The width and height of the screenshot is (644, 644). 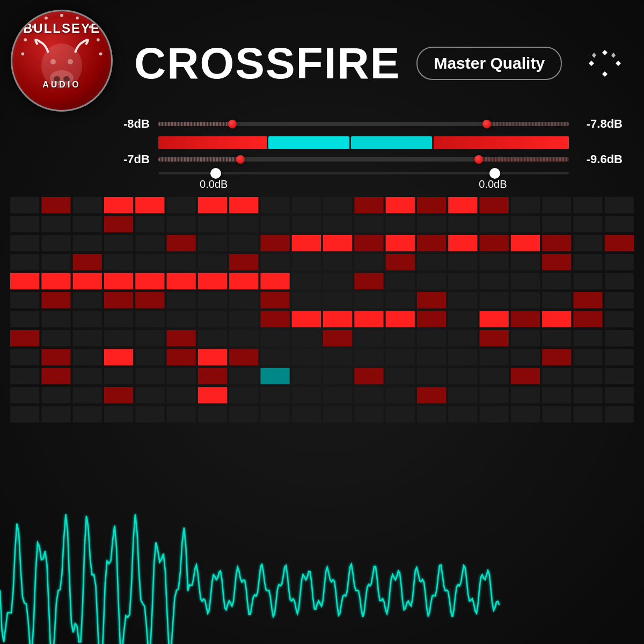 I want to click on left-db-label-2: -7dB, so click(x=141, y=159).